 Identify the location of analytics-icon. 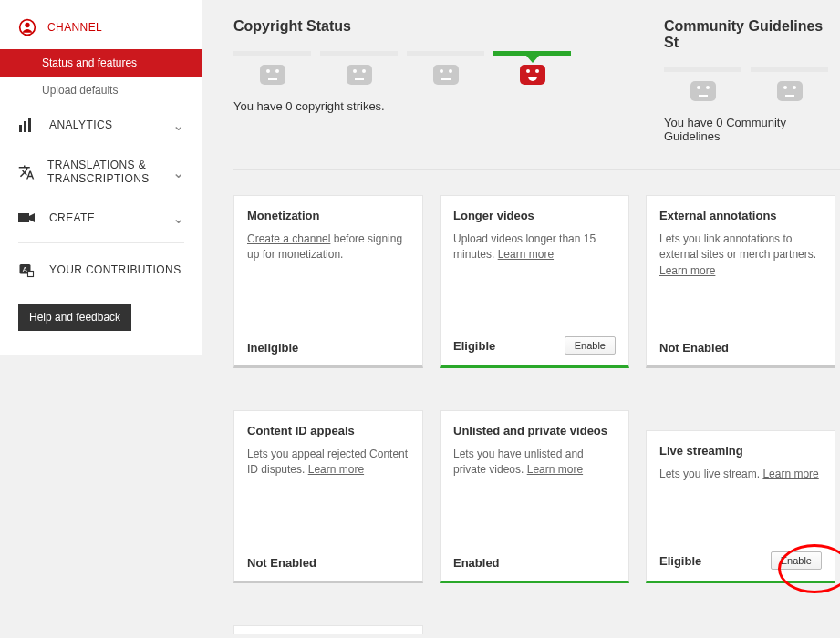
(27, 125).